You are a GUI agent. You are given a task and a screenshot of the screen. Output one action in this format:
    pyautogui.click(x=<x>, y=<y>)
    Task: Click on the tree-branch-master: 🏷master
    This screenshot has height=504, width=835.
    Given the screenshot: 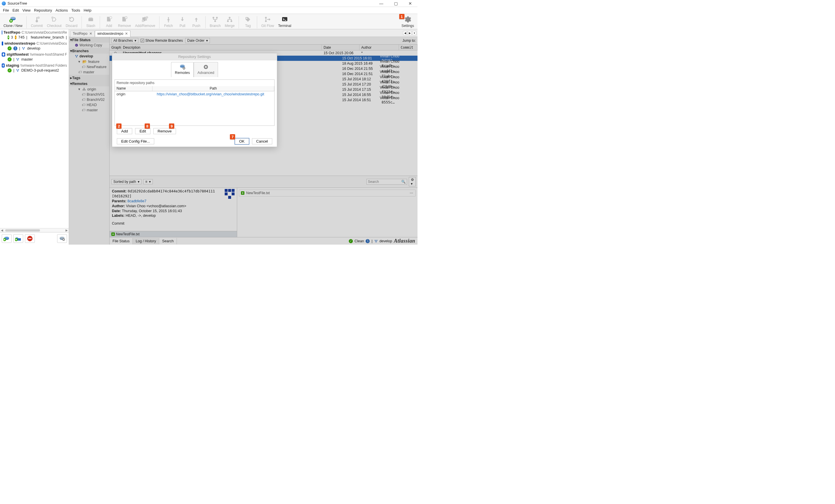 What is the action you would take?
    pyautogui.click(x=89, y=72)
    